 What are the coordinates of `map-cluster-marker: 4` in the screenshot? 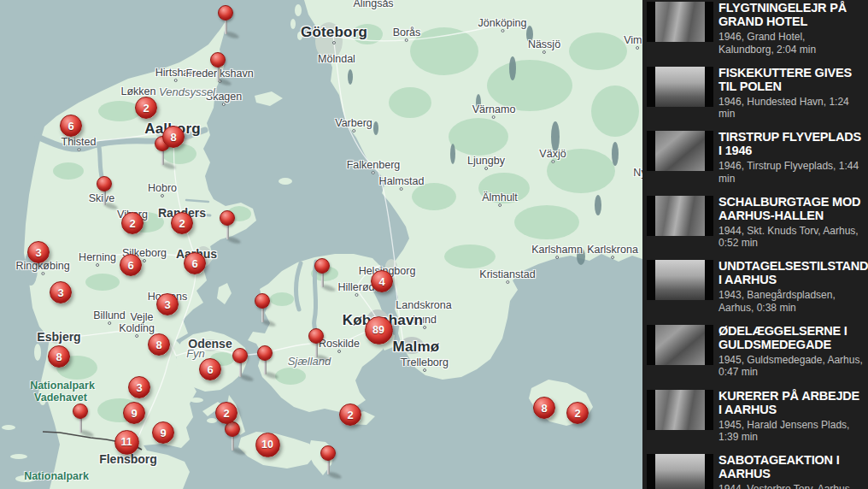 It's located at (382, 281).